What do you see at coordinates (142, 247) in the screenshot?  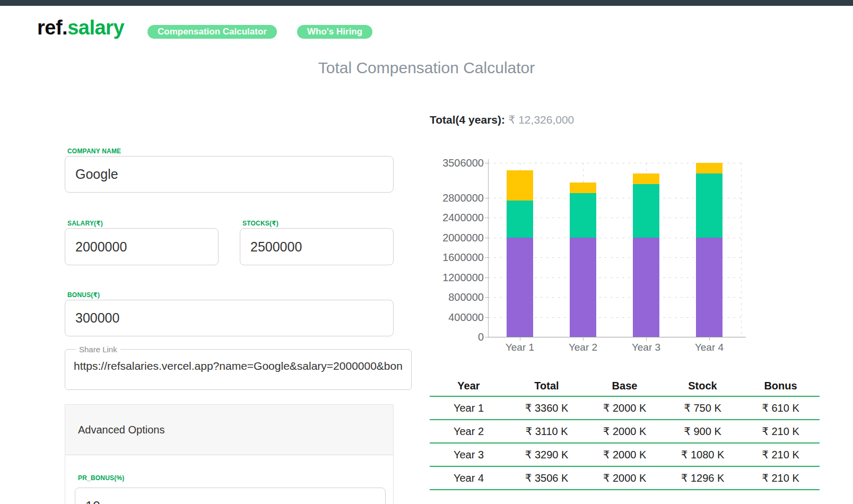 I see `salary-input` at bounding box center [142, 247].